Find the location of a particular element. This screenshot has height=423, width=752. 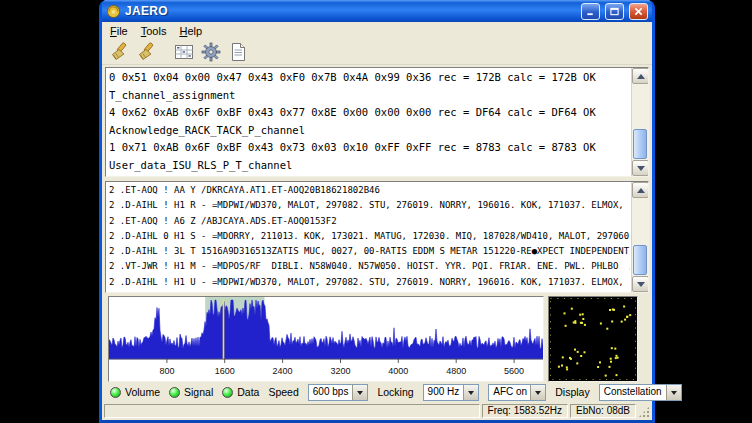

data-label: Data is located at coordinates (248, 392).